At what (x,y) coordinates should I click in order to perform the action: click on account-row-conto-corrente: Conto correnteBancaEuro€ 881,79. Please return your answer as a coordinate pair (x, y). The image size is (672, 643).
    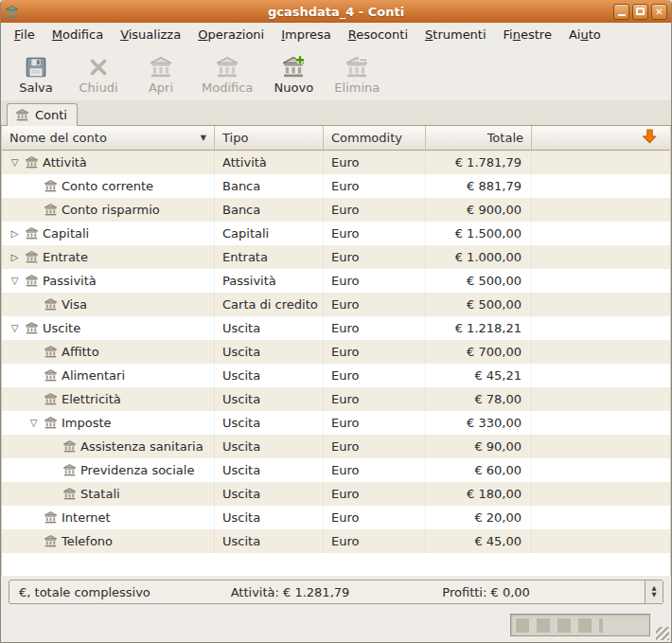
    Looking at the image, I should click on (336, 186).